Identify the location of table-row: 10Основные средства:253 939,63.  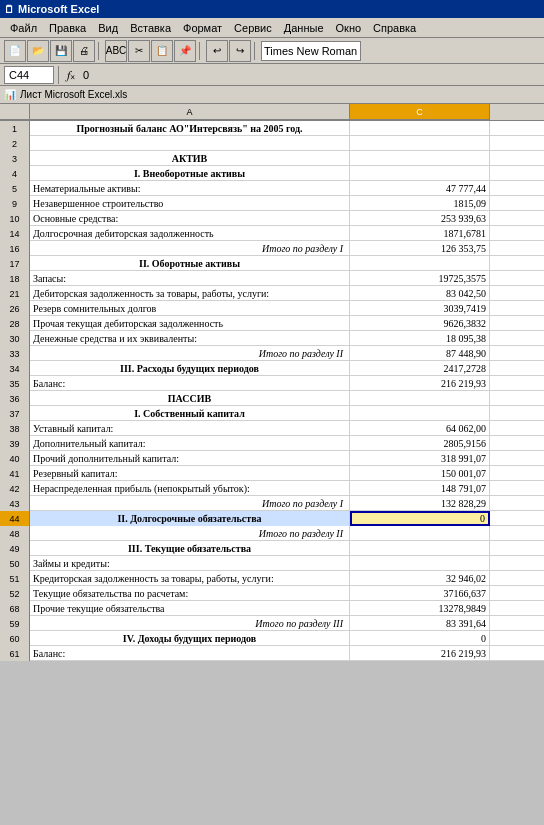
(272, 218).